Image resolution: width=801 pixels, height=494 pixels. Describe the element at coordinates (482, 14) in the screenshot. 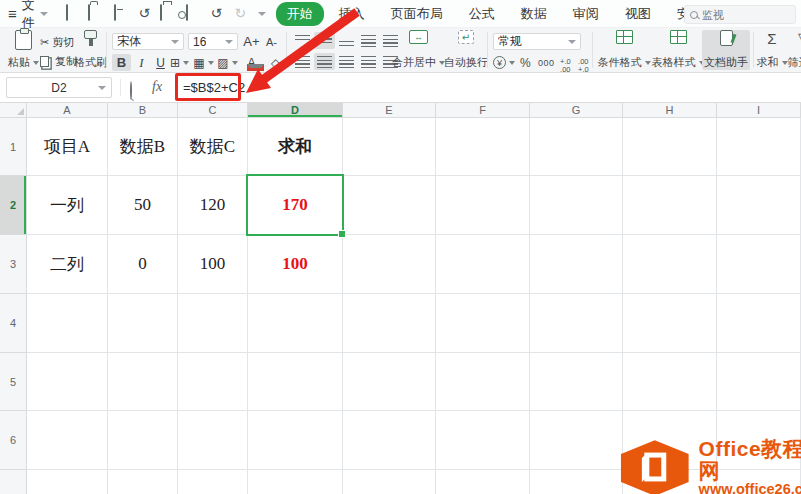

I see `tab-formulas: 公式` at that location.